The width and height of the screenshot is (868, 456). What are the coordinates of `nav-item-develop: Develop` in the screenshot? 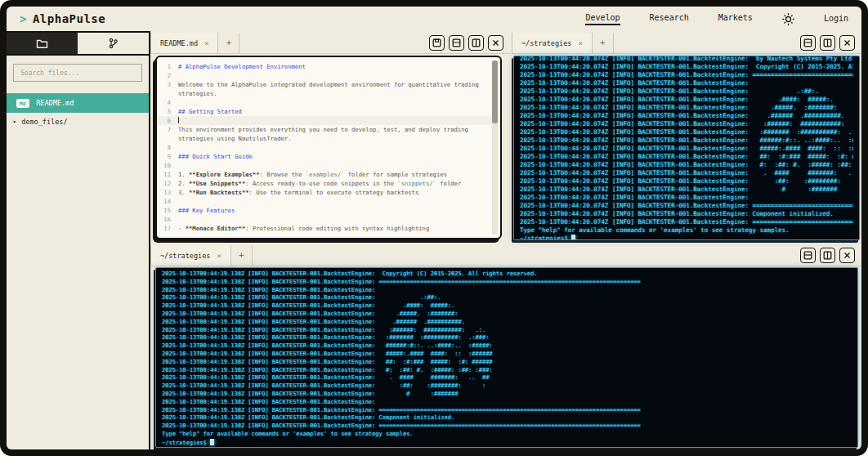 It's located at (602, 20).